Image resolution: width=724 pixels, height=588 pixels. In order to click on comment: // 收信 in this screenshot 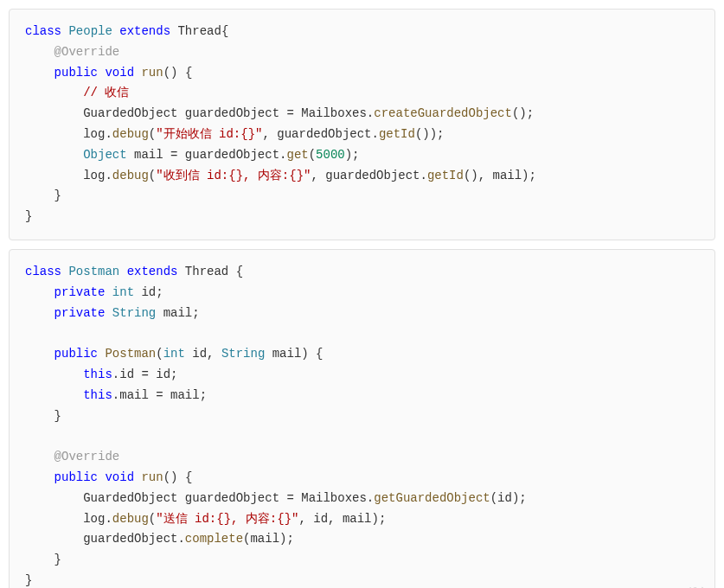, I will do `click(106, 93)`.